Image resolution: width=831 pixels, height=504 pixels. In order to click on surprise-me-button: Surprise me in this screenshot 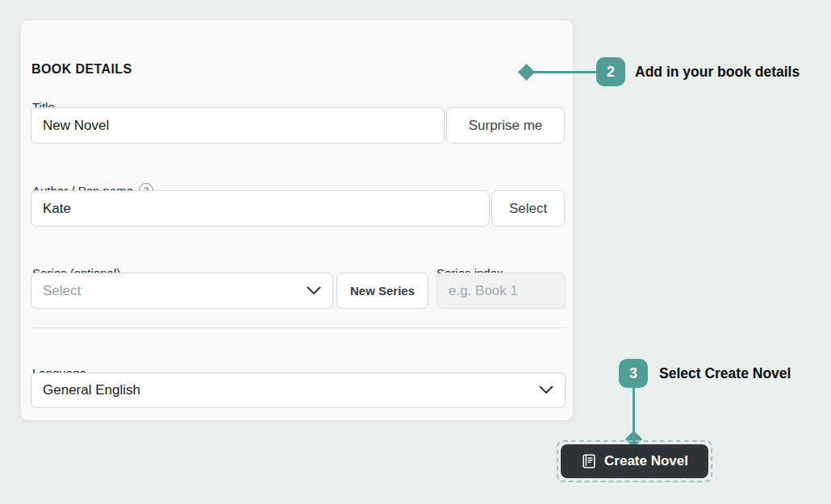, I will do `click(505, 126)`.